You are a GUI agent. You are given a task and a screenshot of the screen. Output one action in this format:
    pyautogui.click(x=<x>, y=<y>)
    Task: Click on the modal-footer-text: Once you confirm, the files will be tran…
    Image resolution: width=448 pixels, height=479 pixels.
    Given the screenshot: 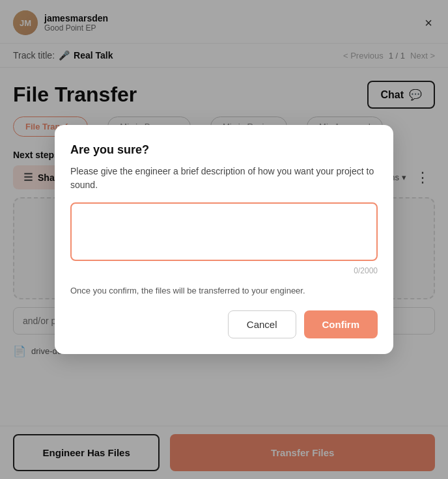 What is the action you would take?
    pyautogui.click(x=224, y=291)
    